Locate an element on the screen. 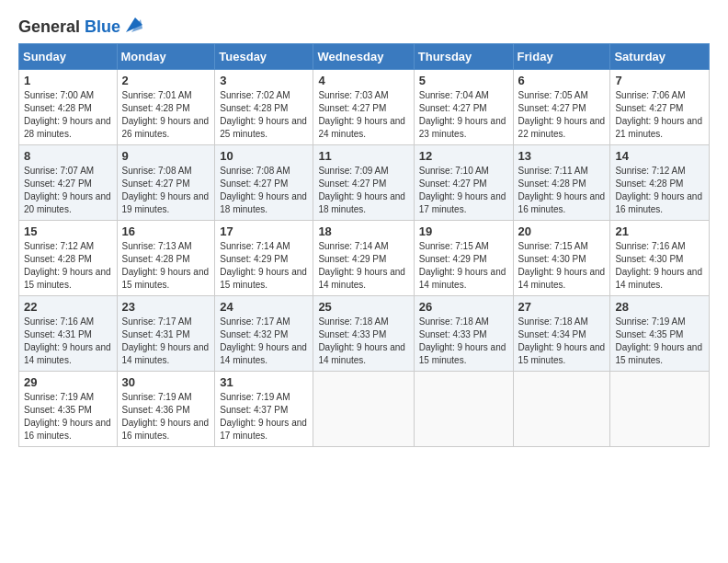 This screenshot has height=563, width=728. day-info: Sunrise: 7:15 AMSunset: 4:29 PMDaylight:… is located at coordinates (463, 265).